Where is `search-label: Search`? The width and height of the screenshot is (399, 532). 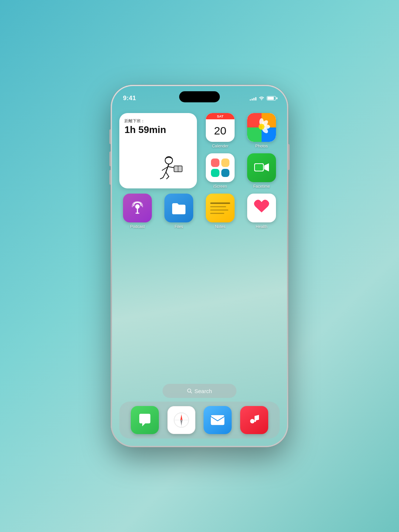
search-label: Search is located at coordinates (203, 391).